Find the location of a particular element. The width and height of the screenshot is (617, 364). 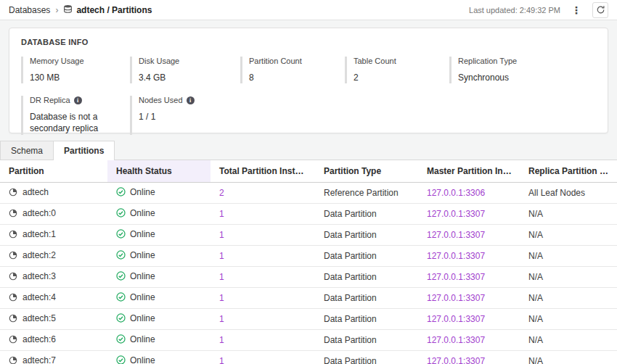

metric-value: Database is not a secondary replica is located at coordinates (78, 123).